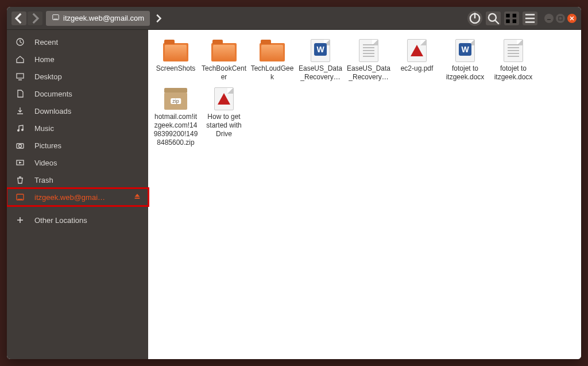 The image size is (588, 366). What do you see at coordinates (512, 18) in the screenshot?
I see `view-toggle-button` at bounding box center [512, 18].